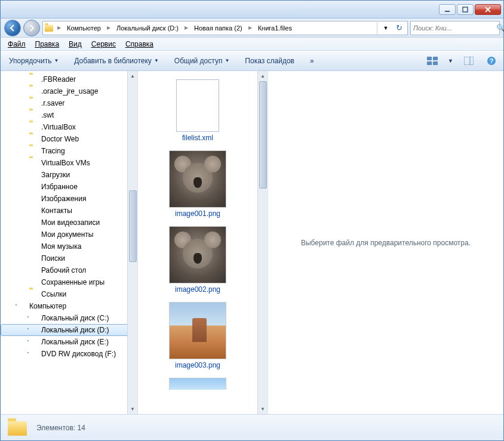  Describe the element at coordinates (491, 61) in the screenshot. I see `help-button: ?` at that location.